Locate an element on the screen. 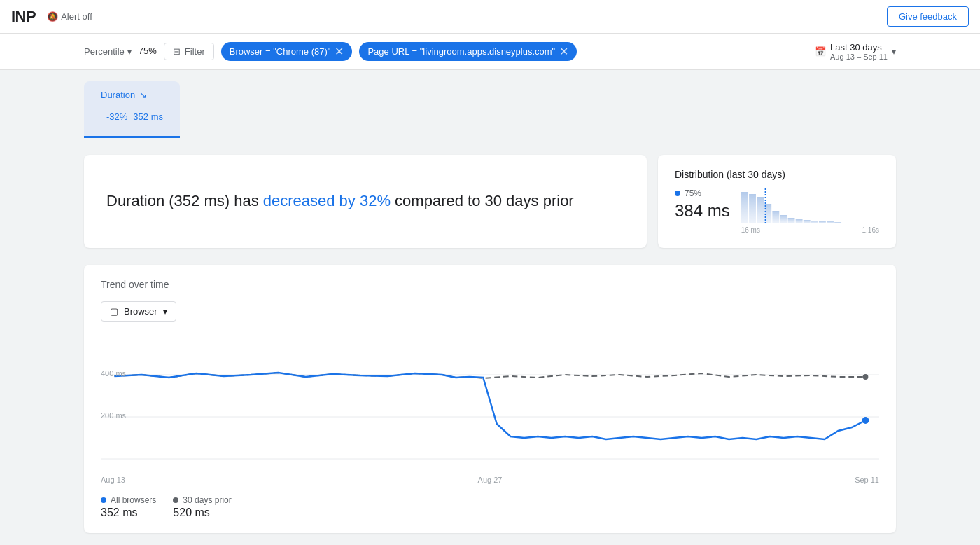 Image resolution: width=980 pixels, height=545 pixels. legend-all-browsers: All browsers 352 ms is located at coordinates (129, 507).